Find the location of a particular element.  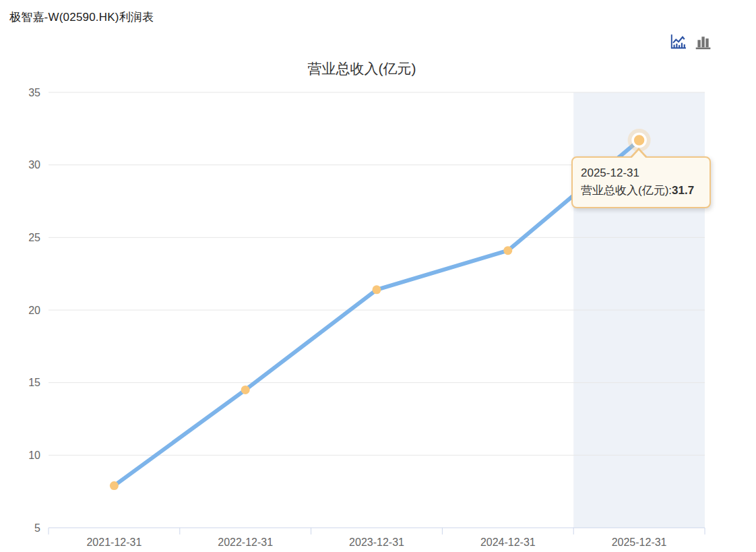

x-axis-label: 2023-12-31 is located at coordinates (377, 542).